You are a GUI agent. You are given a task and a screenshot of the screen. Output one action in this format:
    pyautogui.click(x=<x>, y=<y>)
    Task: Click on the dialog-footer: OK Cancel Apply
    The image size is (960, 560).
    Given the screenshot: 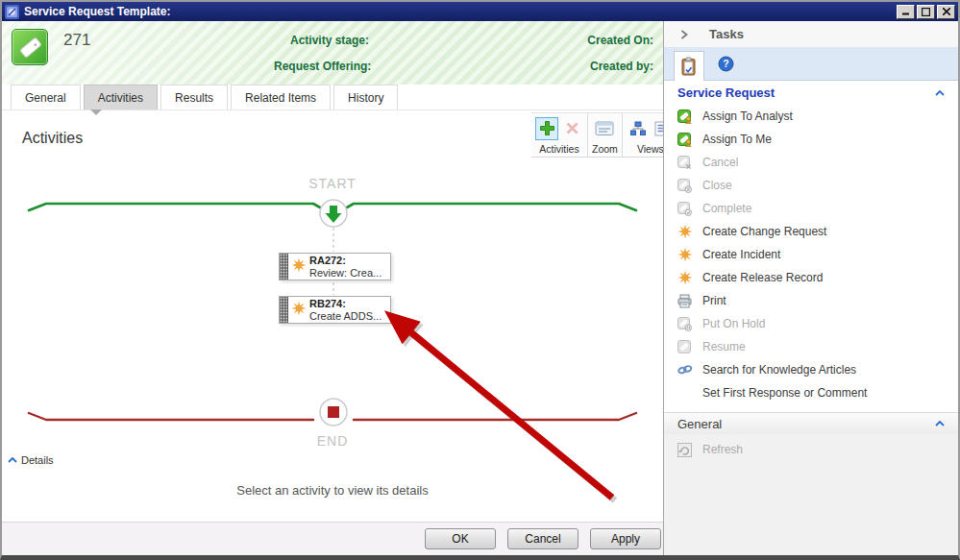 What is the action you would take?
    pyautogui.click(x=332, y=538)
    